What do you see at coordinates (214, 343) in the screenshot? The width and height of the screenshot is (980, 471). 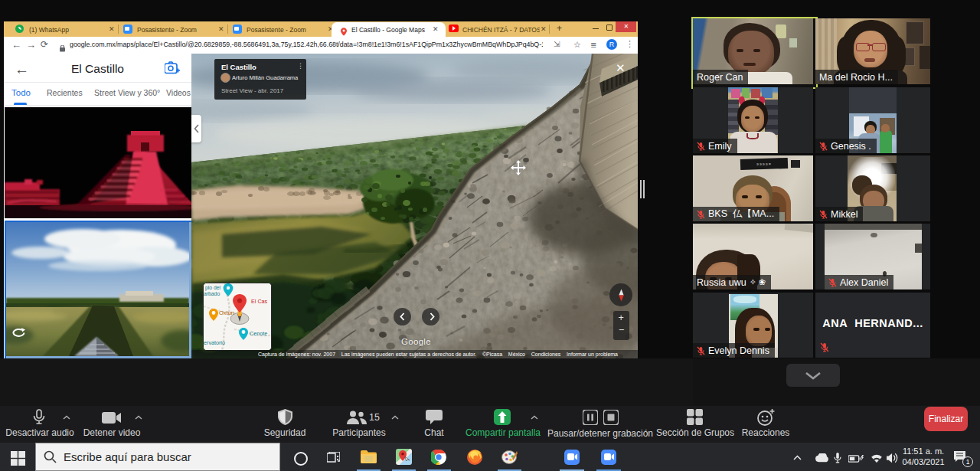 I see `svg-text: ervatorio` at bounding box center [214, 343].